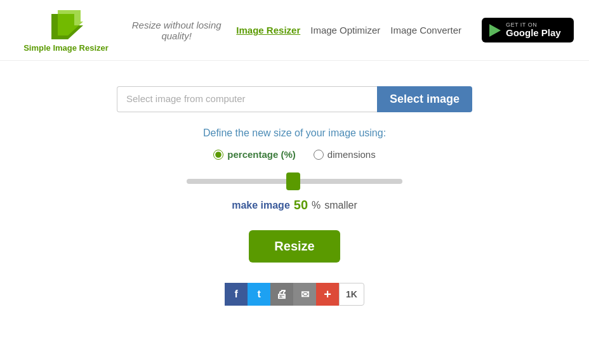 The image size is (589, 364). I want to click on tagline: Resize without losing quality!, so click(176, 30).